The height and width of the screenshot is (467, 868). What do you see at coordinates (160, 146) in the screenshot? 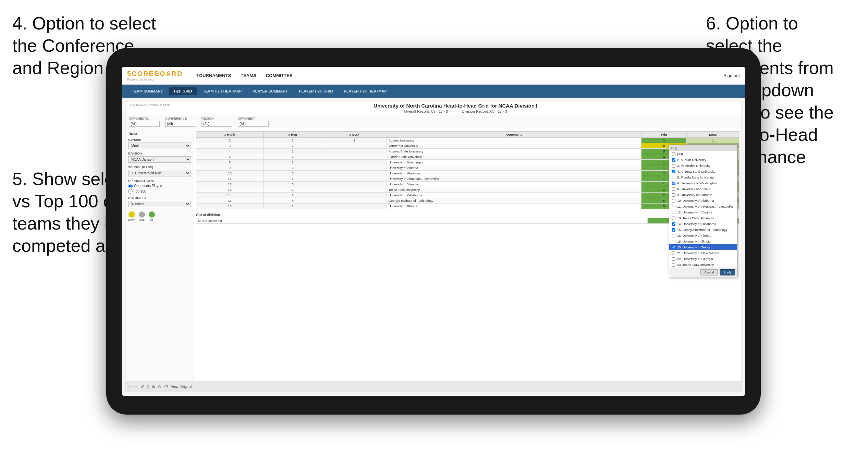
I see `gender-select: Men's` at bounding box center [160, 146].